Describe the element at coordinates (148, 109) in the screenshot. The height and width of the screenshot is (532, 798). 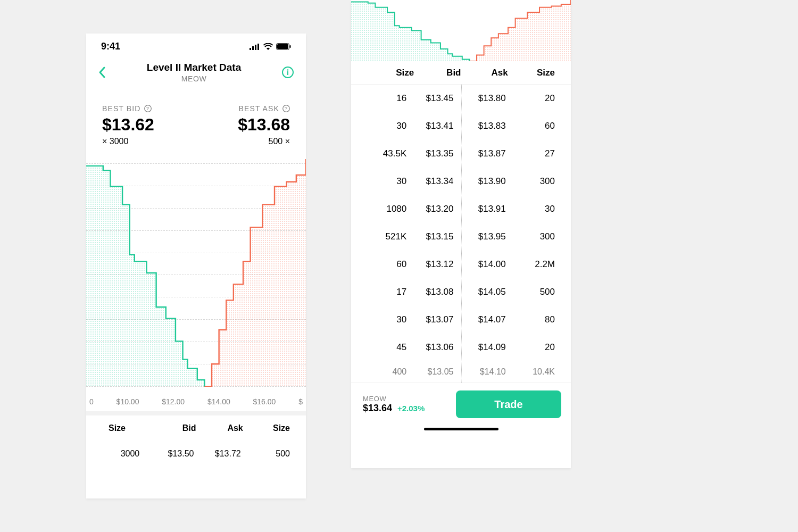
I see `help-icon: ?` at that location.